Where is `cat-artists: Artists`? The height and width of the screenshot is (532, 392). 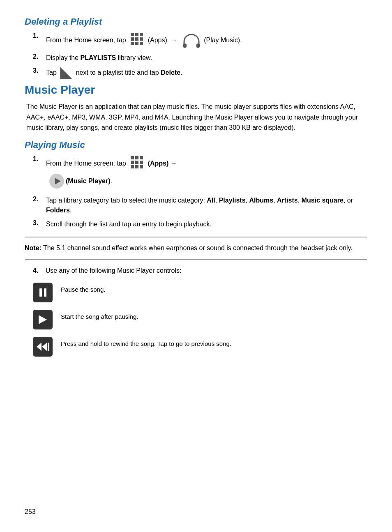
cat-artists: Artists is located at coordinates (288, 200).